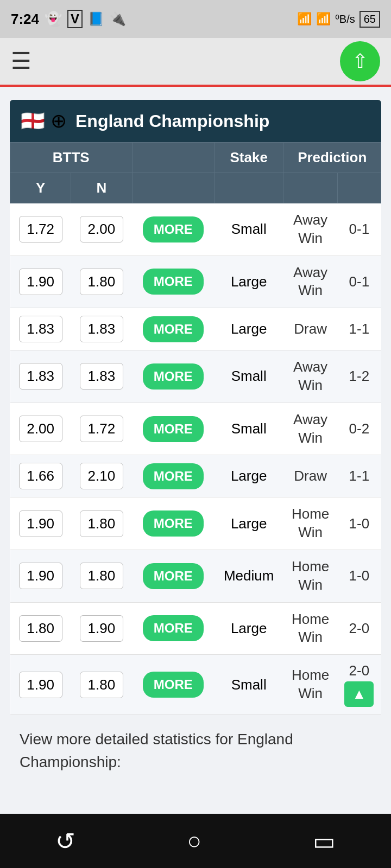 This screenshot has width=391, height=868. What do you see at coordinates (41, 230) in the screenshot?
I see `y-odds: 1.72` at bounding box center [41, 230].